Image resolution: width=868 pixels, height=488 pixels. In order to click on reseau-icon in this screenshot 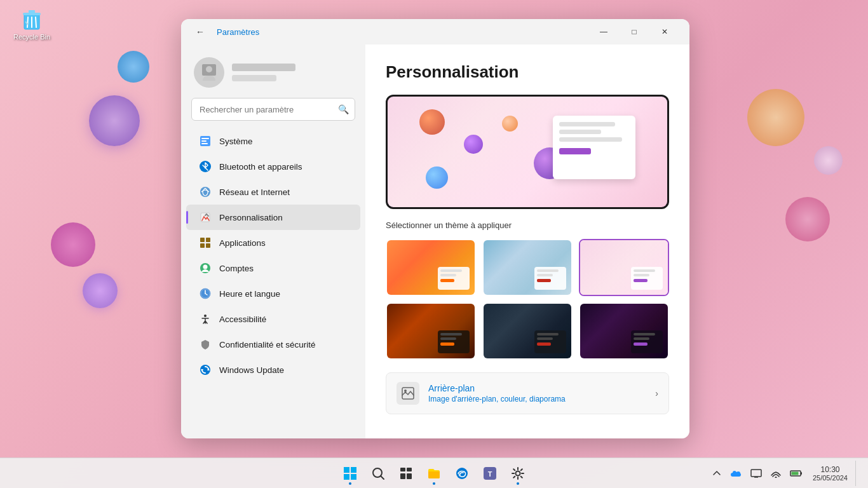, I will do `click(205, 192)`.